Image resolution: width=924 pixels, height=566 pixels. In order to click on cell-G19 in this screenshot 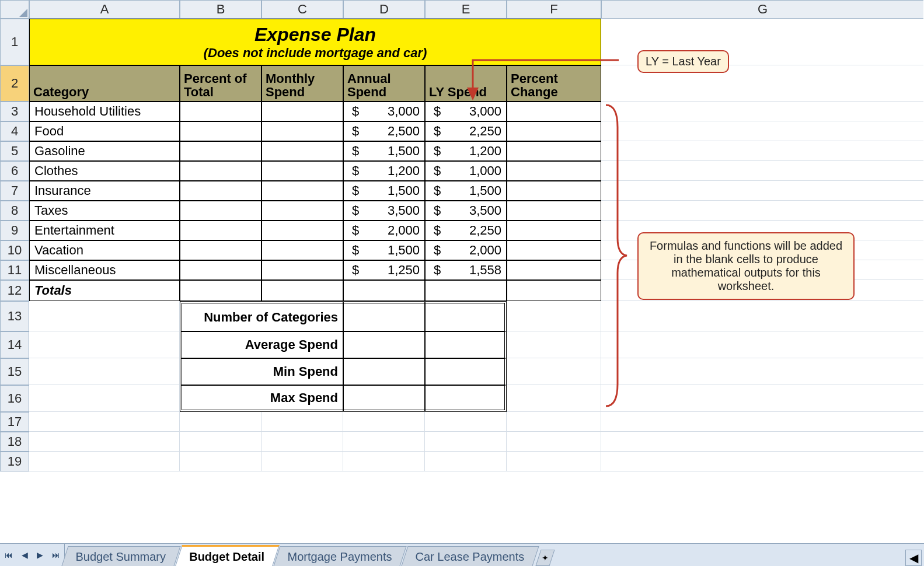, I will do `click(762, 462)`.